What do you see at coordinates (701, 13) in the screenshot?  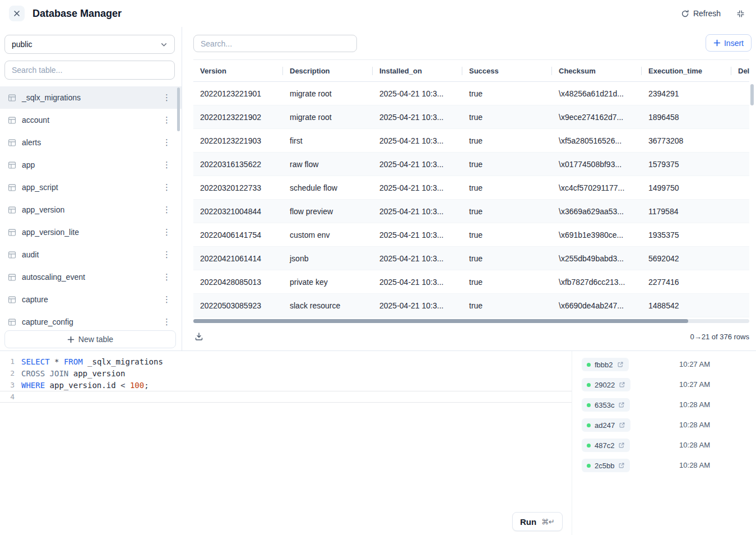 I see `refresh-button: Refresh` at bounding box center [701, 13].